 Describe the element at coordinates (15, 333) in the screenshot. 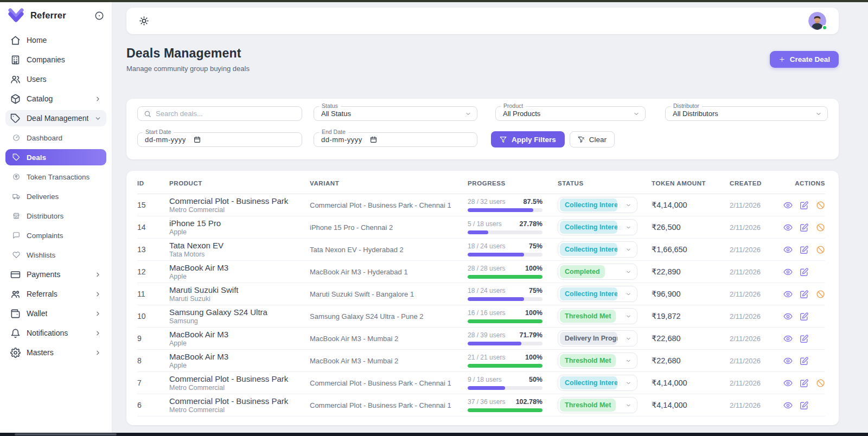

I see `notifications-icon` at that location.